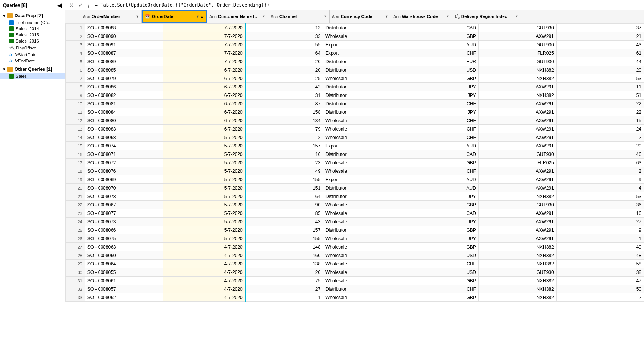  What do you see at coordinates (32, 76) in the screenshot?
I see `sidebar-item-sales: Sales` at bounding box center [32, 76].